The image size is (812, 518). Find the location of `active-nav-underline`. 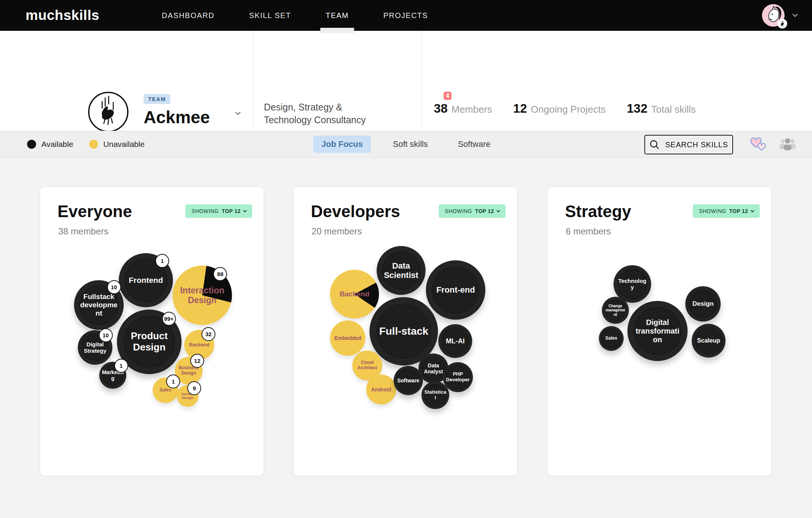

active-nav-underline is located at coordinates (337, 30).